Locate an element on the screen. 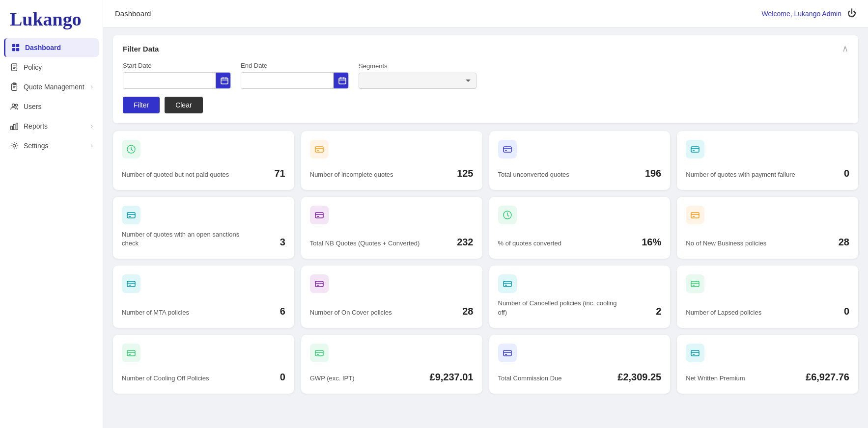 Image resolution: width=868 pixels, height=428 pixels. filter-collapse-icon: ∧ is located at coordinates (845, 49).